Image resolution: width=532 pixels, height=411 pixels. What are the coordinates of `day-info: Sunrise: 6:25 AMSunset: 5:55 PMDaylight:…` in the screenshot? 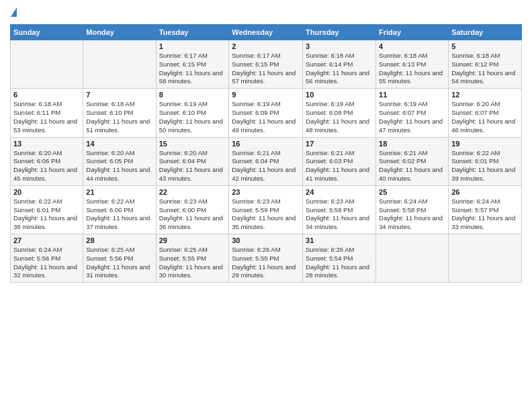 It's located at (193, 263).